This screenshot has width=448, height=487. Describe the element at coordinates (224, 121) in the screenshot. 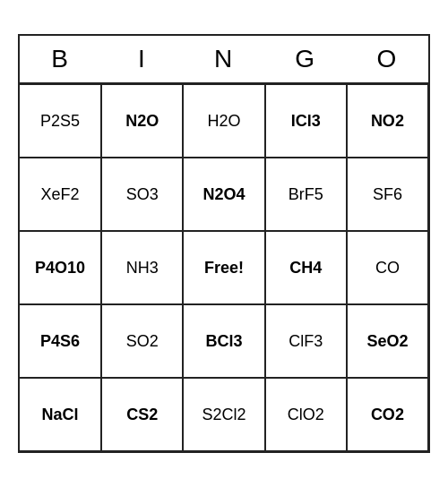

I see `bingo-cell: H2O` at that location.